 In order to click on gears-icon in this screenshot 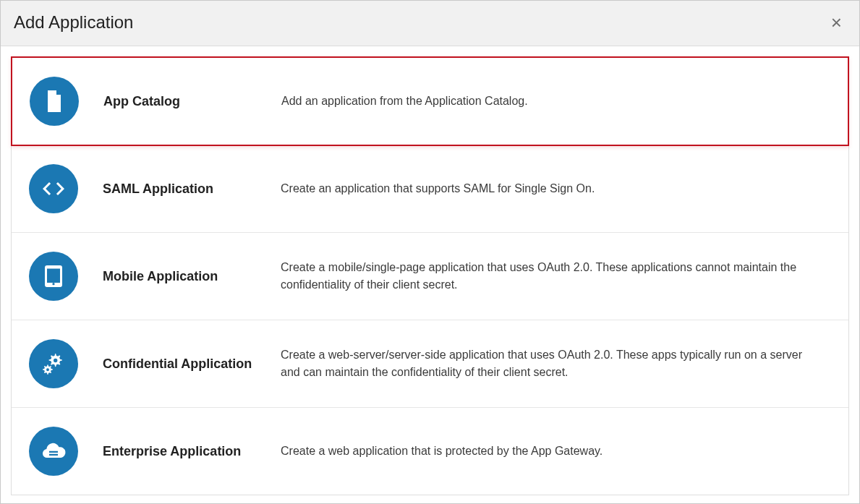, I will do `click(54, 364)`.